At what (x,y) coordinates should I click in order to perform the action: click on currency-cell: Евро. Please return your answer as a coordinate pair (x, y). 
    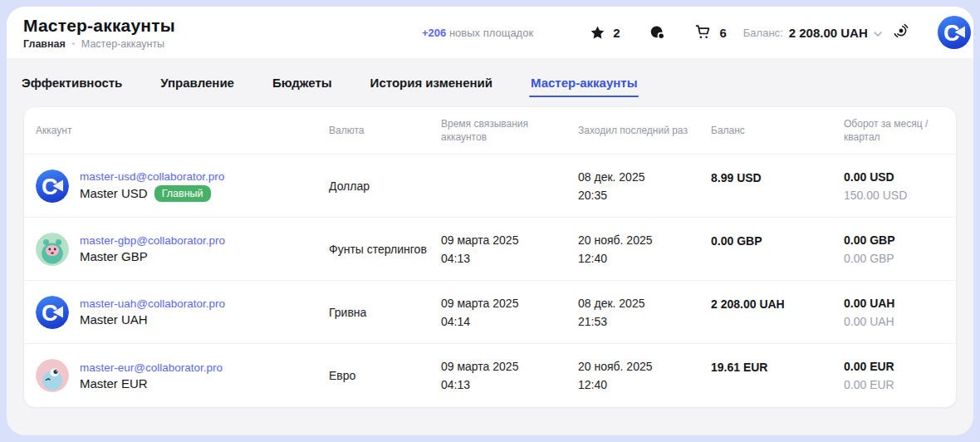
    Looking at the image, I should click on (385, 376).